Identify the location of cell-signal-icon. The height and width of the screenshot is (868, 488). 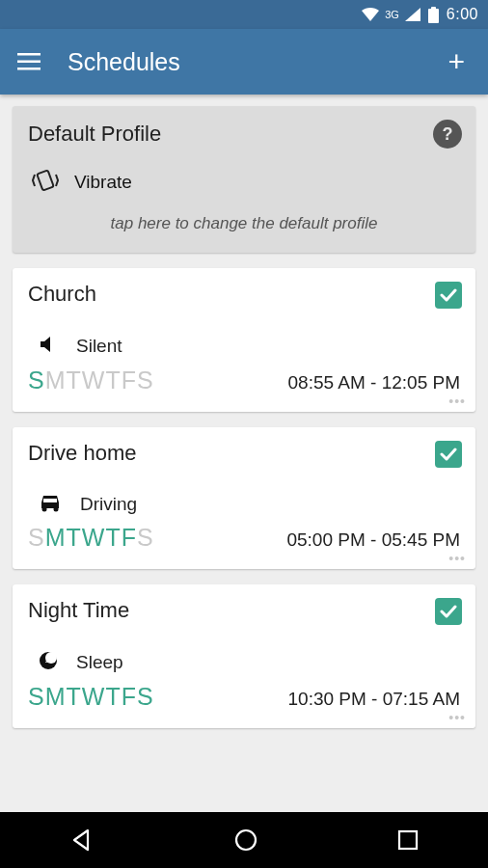
(413, 14).